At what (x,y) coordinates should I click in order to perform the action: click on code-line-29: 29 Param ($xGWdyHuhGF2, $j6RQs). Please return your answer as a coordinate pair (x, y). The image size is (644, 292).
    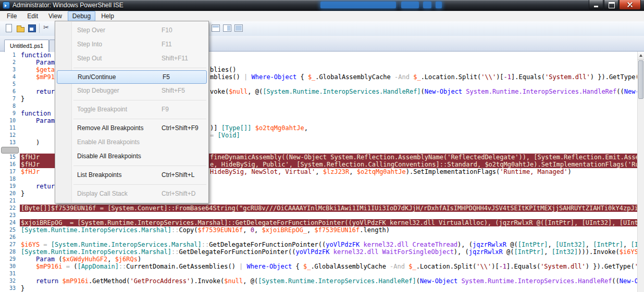
    Looking at the image, I should click on (322, 259).